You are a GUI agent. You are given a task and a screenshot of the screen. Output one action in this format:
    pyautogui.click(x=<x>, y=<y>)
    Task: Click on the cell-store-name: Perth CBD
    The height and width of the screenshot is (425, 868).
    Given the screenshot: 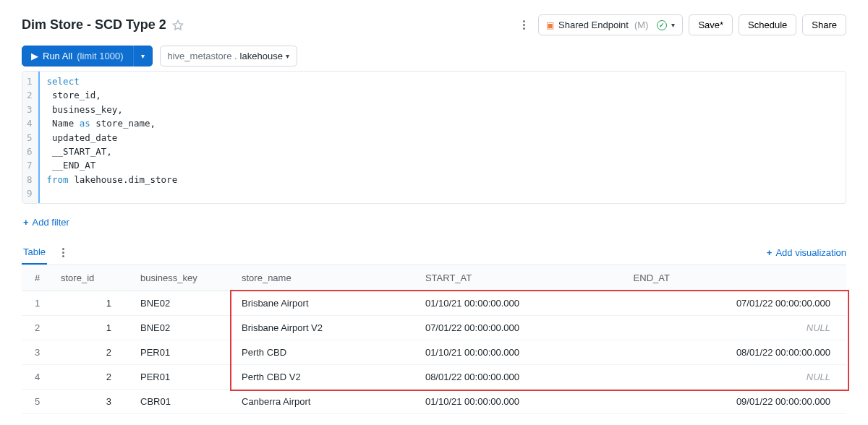 What is the action you would take?
    pyautogui.click(x=325, y=353)
    